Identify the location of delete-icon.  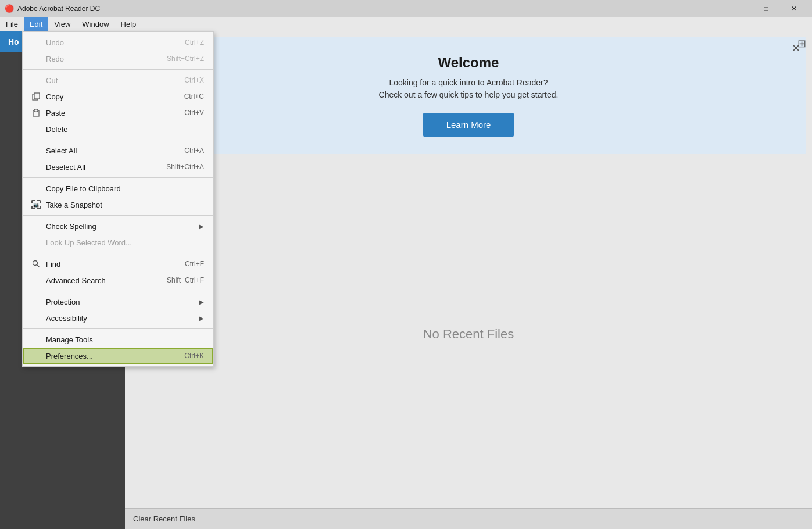
(36, 129).